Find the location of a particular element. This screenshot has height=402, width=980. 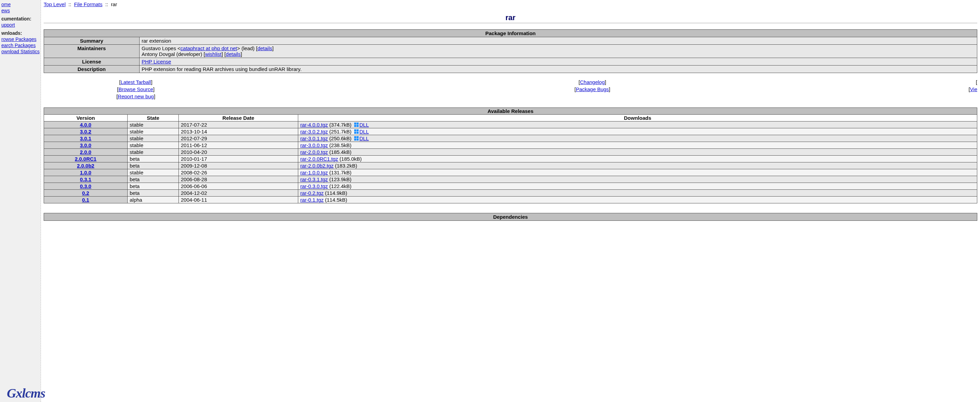

nav-section-documentation: cumentation: is located at coordinates (21, 19).